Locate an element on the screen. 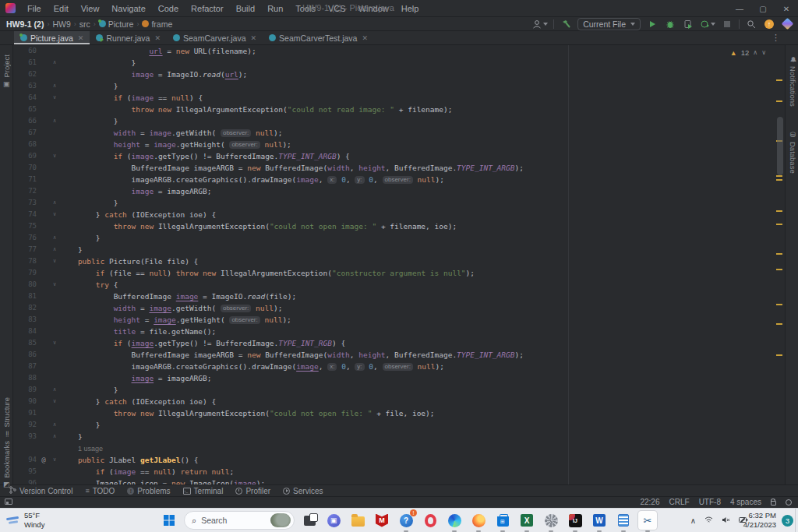  firefox-icon is located at coordinates (478, 520).